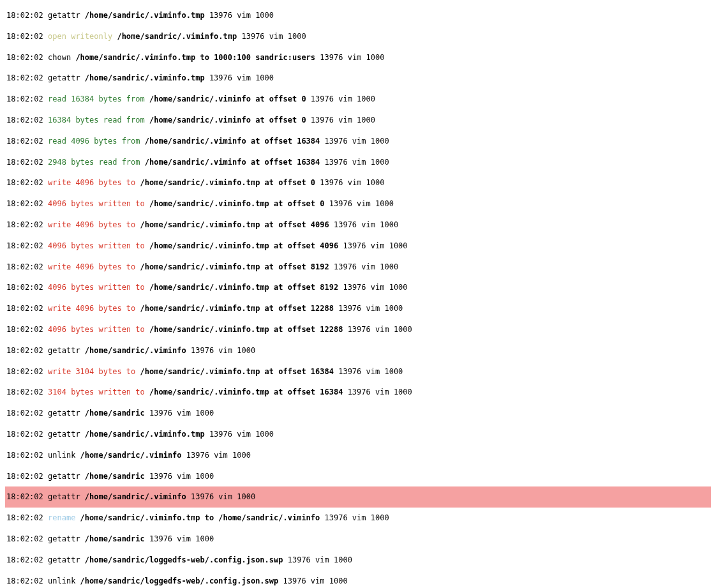 The image size is (716, 588). I want to click on log-span: /home/sandric/.viminfo.tmp at offset 819…, so click(244, 287).